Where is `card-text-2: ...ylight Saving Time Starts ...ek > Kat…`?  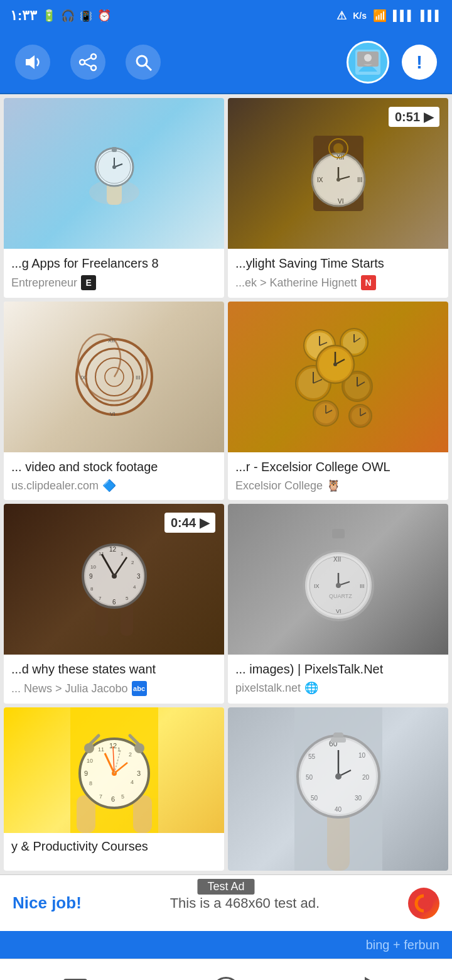 card-text-2: ...ylight Saving Time Starts ...ek > Kat… is located at coordinates (338, 273).